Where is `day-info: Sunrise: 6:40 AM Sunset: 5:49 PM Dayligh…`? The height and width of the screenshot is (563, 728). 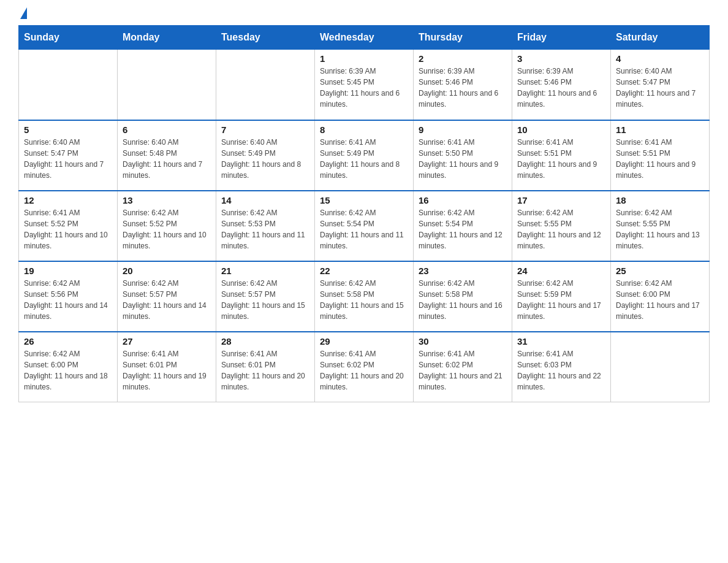
day-info: Sunrise: 6:40 AM Sunset: 5:49 PM Dayligh… is located at coordinates (265, 159).